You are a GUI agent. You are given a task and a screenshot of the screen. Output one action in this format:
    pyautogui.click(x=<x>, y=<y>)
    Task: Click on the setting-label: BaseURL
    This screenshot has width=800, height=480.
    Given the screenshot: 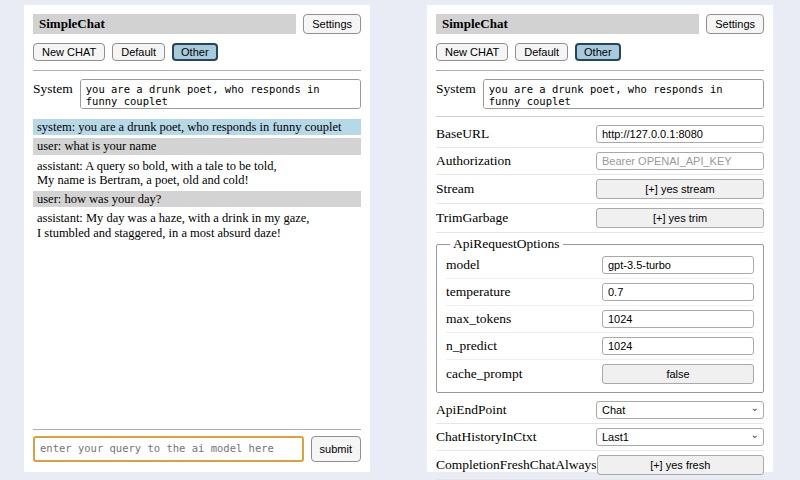 What is the action you would take?
    pyautogui.click(x=462, y=134)
    